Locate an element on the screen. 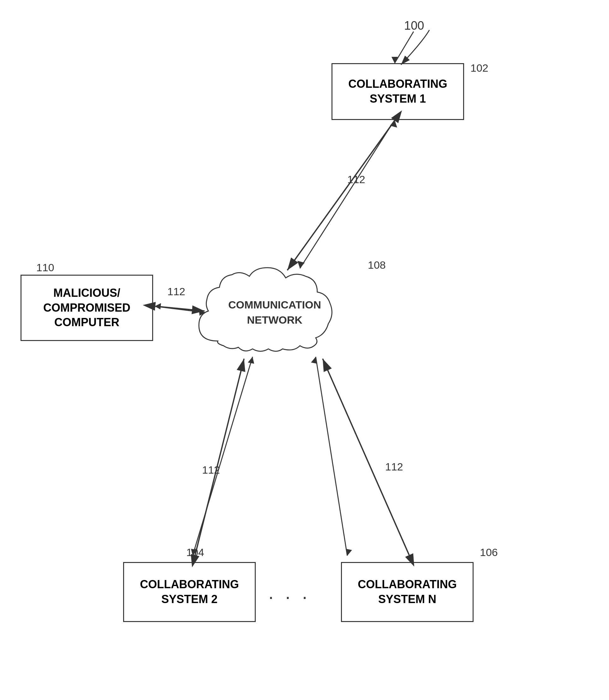  malicious-computer-box: MALICIOUS/COMPROMISEDCOMPUTER is located at coordinates (87, 308).